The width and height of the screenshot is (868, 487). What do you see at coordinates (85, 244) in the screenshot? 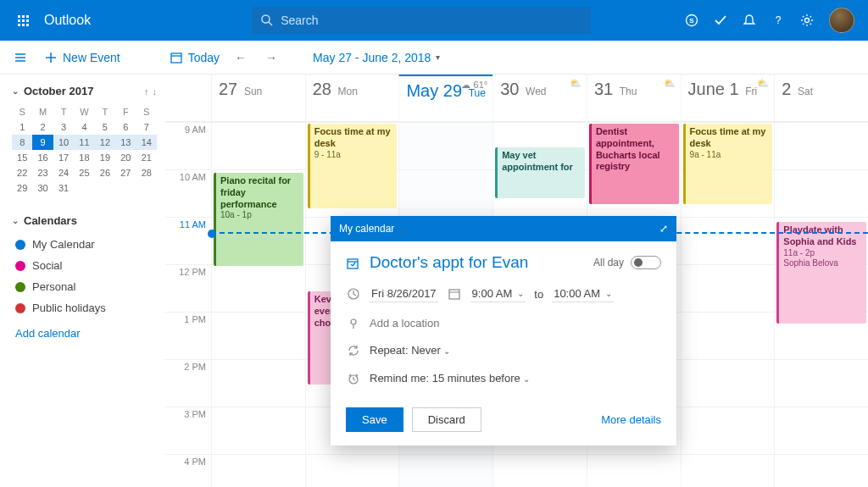
I see `calendar-list-item: My Calendar` at bounding box center [85, 244].